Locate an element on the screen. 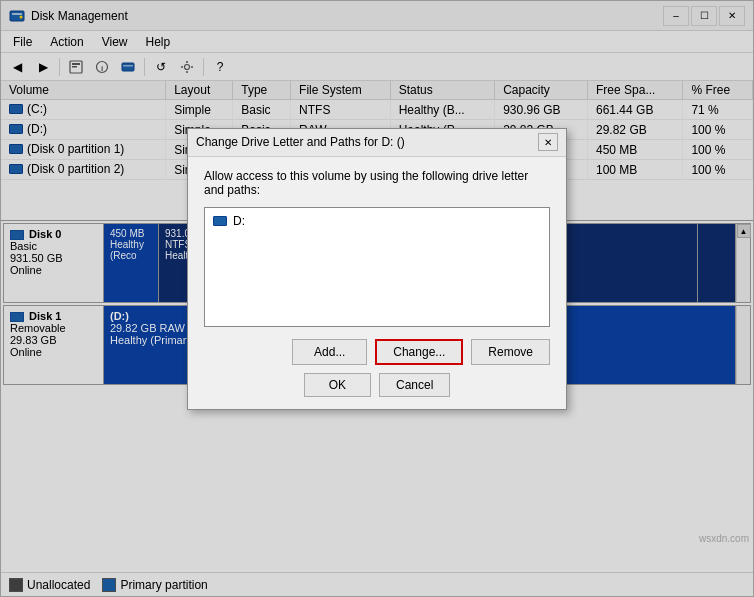 This screenshot has height=597, width=754. cancel-button: Cancel is located at coordinates (414, 385).